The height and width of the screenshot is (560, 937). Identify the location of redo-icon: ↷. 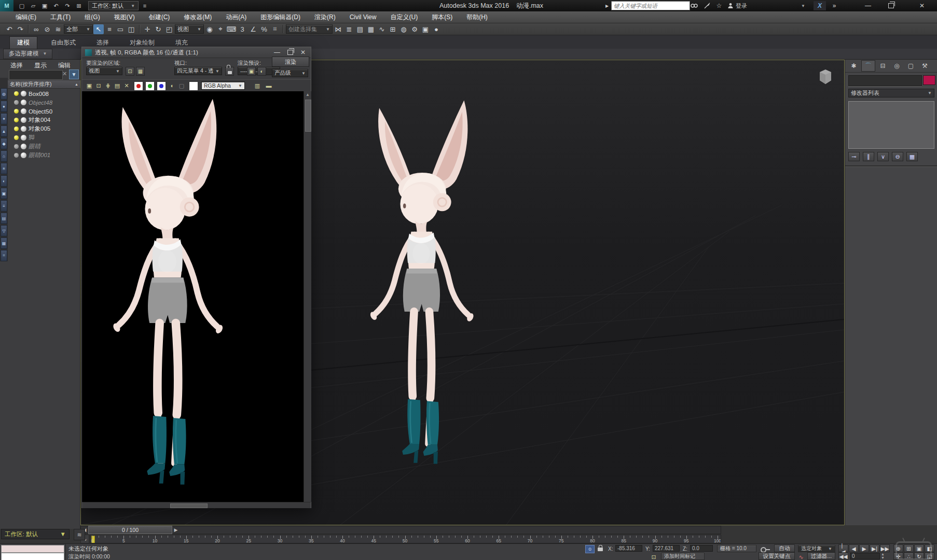
(67, 6).